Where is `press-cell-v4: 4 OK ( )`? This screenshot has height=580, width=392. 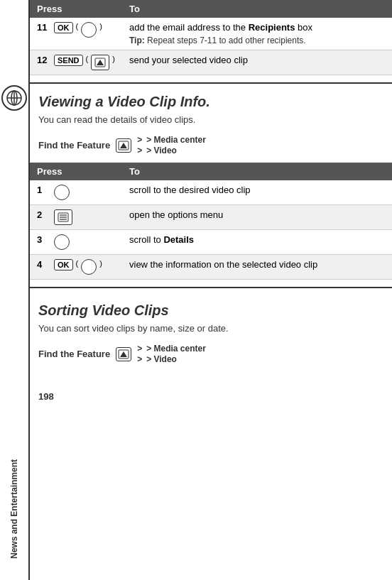
press-cell-v4: 4 OK ( ) is located at coordinates (76, 267).